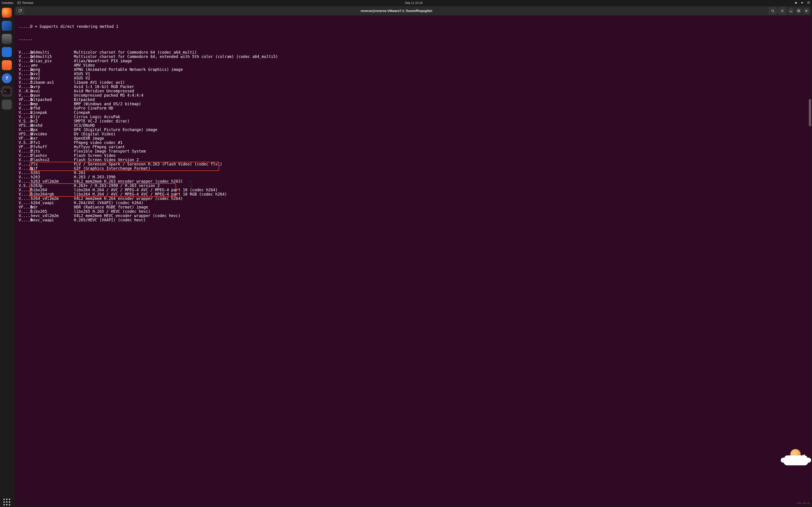  Describe the element at coordinates (413, 156) in the screenshot. I see `codec-row: V....DflashsvFlash Screen Video` at that location.